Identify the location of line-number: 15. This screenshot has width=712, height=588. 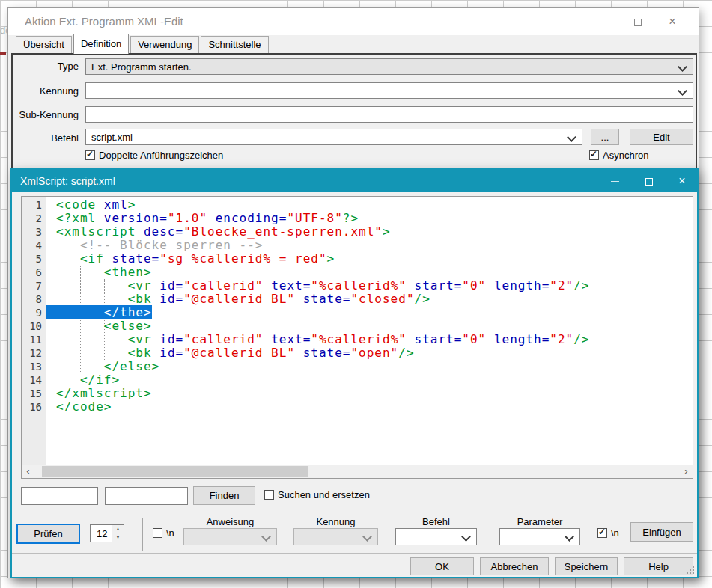
(34, 393).